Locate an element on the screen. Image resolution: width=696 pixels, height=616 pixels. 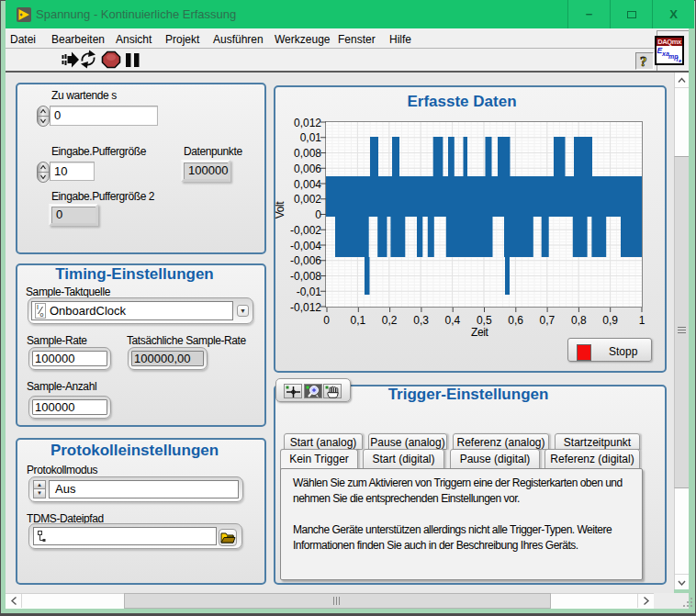
svg-text: e is located at coordinates (679, 61).